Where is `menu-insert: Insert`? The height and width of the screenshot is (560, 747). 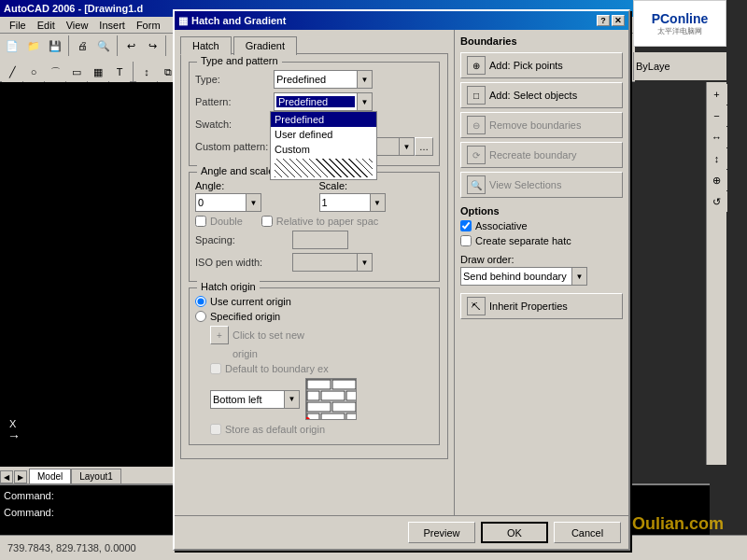 menu-insert: Insert is located at coordinates (112, 25).